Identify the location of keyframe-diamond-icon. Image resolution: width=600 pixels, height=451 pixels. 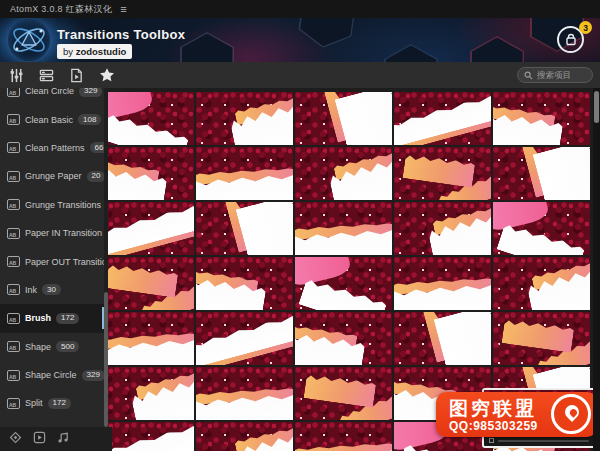
(16, 439).